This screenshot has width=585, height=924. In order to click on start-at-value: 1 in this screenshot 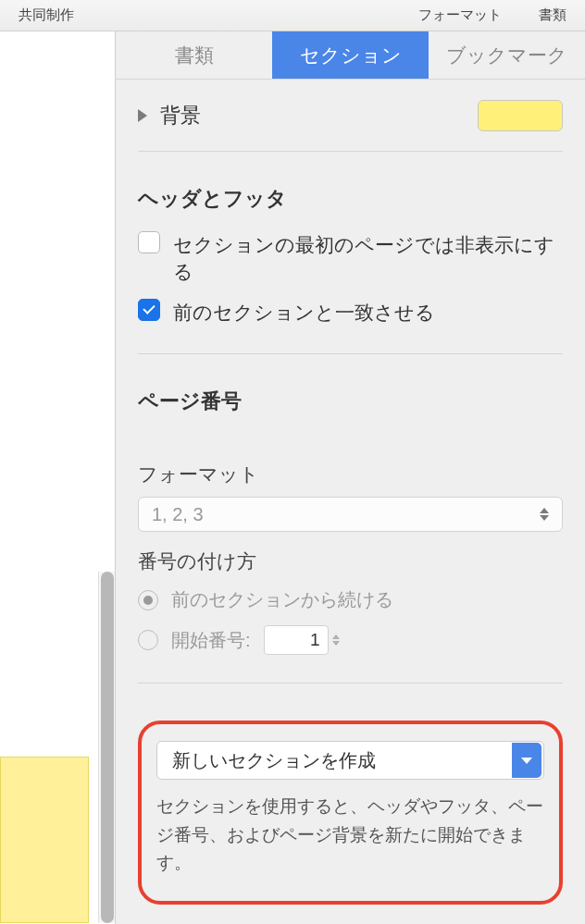, I will do `click(315, 640)`.